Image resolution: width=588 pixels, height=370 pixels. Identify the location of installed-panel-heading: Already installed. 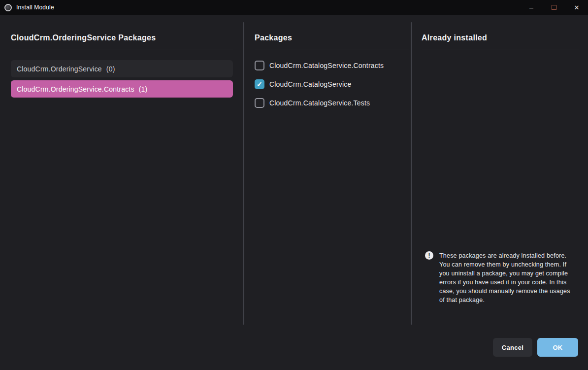
(454, 38).